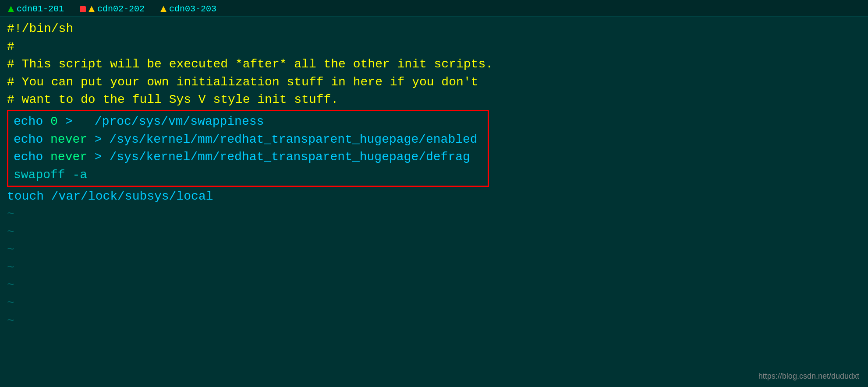 This screenshot has height=387, width=868. What do you see at coordinates (434, 82) in the screenshot?
I see `line-comment2: # You can put your own initialization st…` at bounding box center [434, 82].